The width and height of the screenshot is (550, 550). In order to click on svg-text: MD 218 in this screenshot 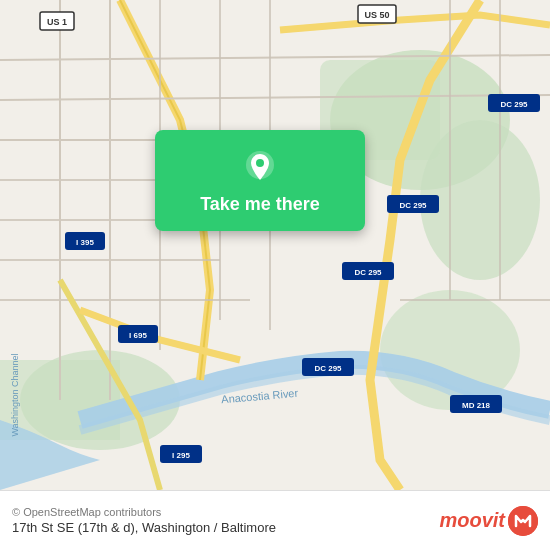, I will do `click(476, 406)`.